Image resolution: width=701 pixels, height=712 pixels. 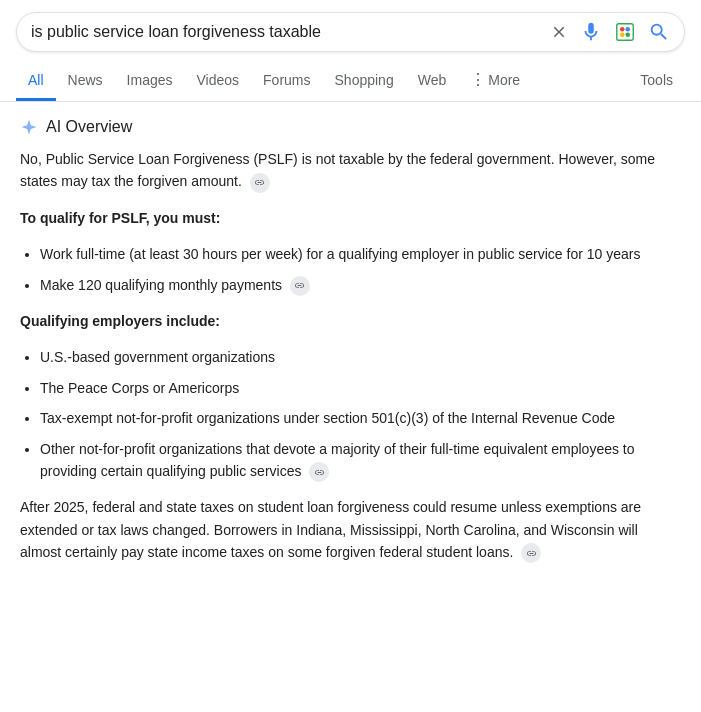 What do you see at coordinates (86, 82) in the screenshot?
I see `tab-news: News` at bounding box center [86, 82].